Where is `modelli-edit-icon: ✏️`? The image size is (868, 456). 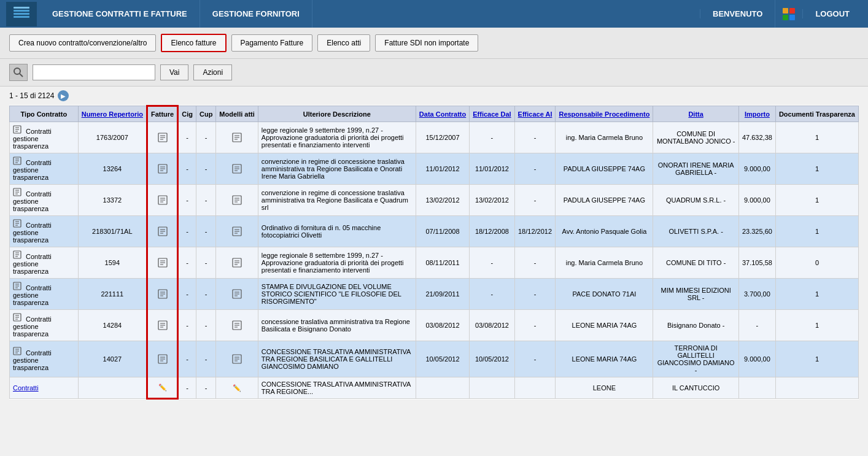
modelli-edit-icon: ✏️ is located at coordinates (237, 388).